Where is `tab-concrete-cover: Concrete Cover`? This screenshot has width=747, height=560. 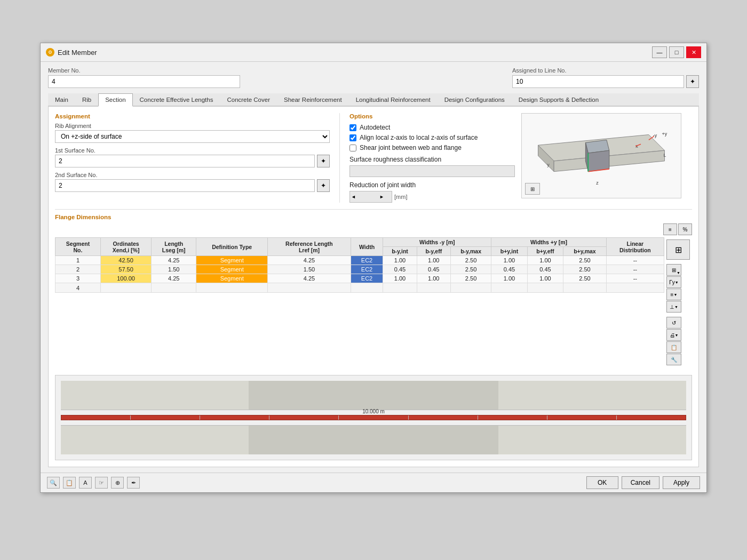
tab-concrete-cover: Concrete Cover is located at coordinates (249, 99).